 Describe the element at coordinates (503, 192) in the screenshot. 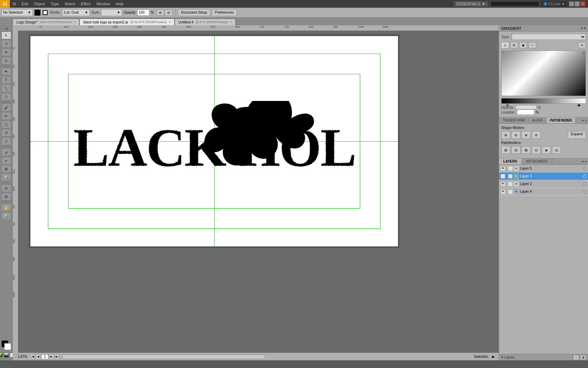

I see `layer-eye-4: 👁` at that location.